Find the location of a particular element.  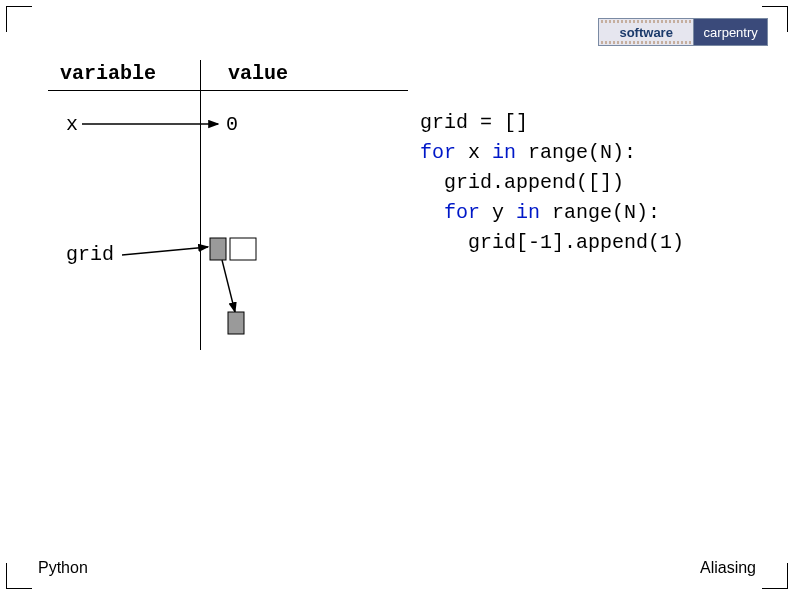

row-x-value: 0 is located at coordinates (232, 124).